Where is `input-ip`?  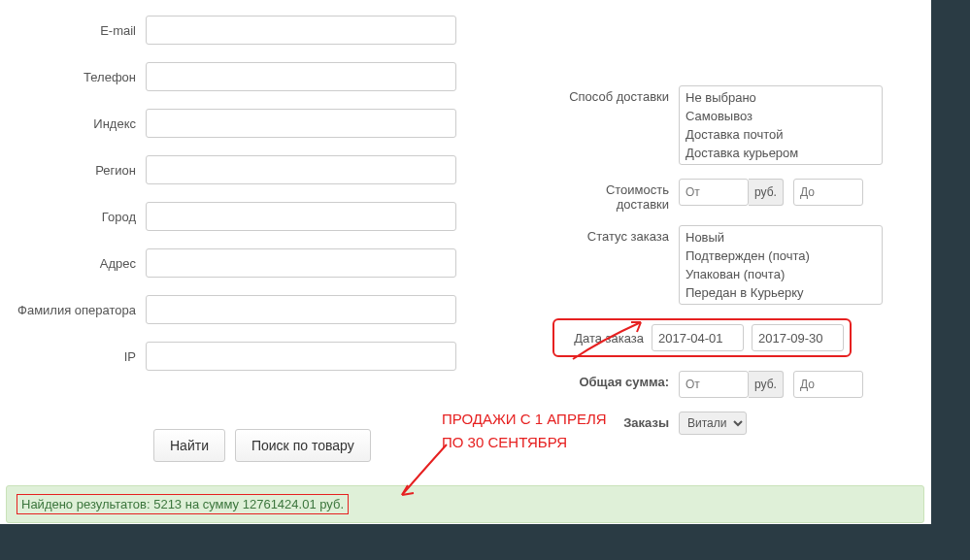
input-ip is located at coordinates (301, 356).